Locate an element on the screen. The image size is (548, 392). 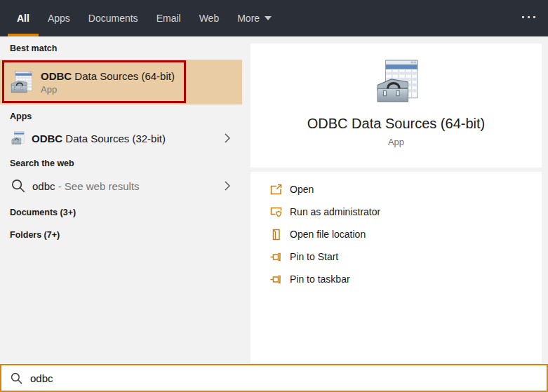
action-open: Open is located at coordinates (396, 189).